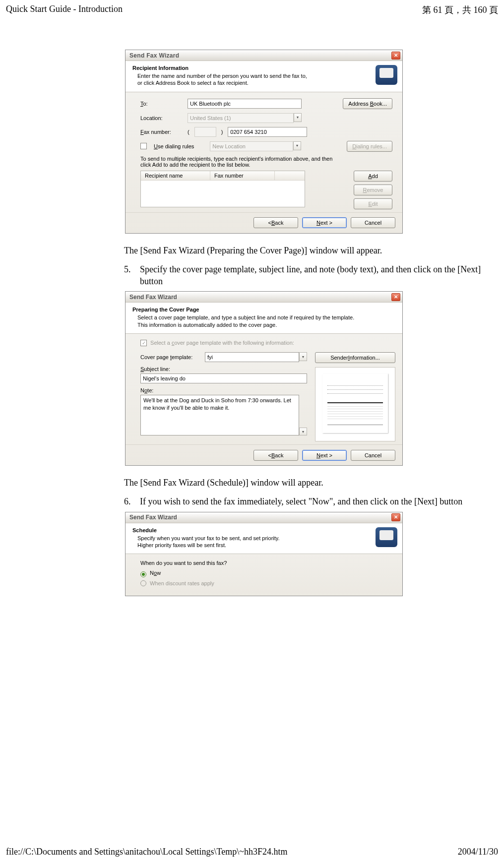 The width and height of the screenshot is (504, 867). Describe the element at coordinates (307, 483) in the screenshot. I see `paragraph-after-img2: The [Send Fax Wizard (Schedule)] window …` at that location.